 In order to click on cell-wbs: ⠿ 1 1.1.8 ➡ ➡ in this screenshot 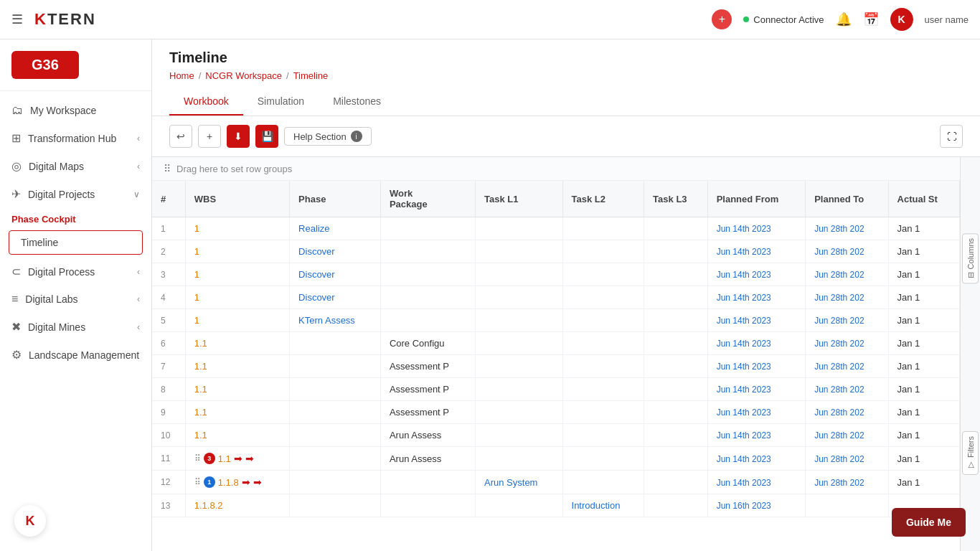, I will do `click(237, 482)`.